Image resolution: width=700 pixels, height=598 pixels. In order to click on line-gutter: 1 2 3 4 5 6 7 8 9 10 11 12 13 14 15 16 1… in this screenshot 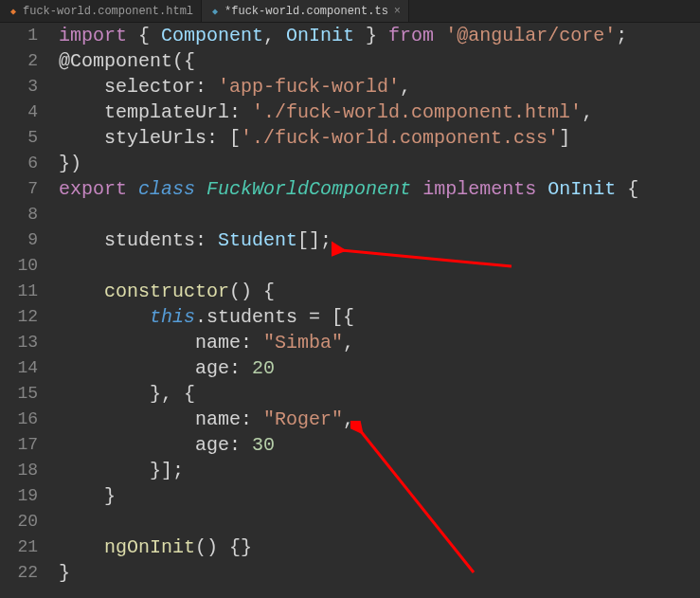, I will do `click(23, 311)`.